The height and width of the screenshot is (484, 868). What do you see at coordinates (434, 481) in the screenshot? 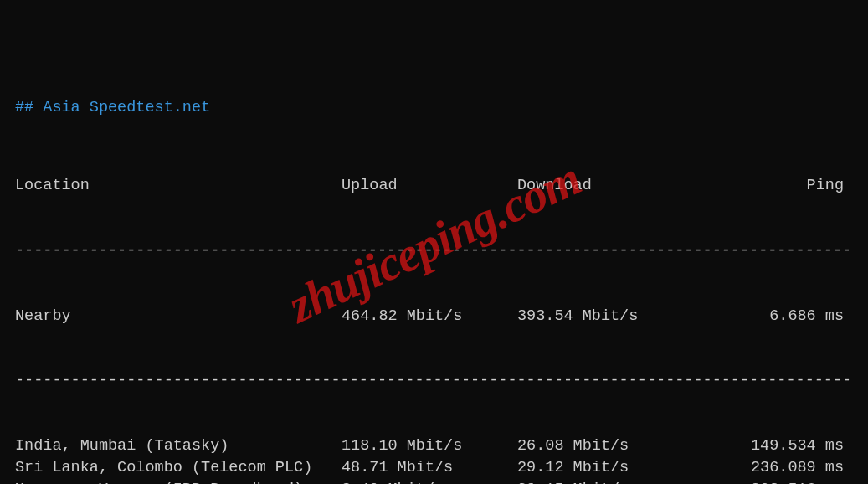
I see `table-row: Myanmar, Yangon (5BB Broadband)3.49 Mbit…` at bounding box center [434, 481].